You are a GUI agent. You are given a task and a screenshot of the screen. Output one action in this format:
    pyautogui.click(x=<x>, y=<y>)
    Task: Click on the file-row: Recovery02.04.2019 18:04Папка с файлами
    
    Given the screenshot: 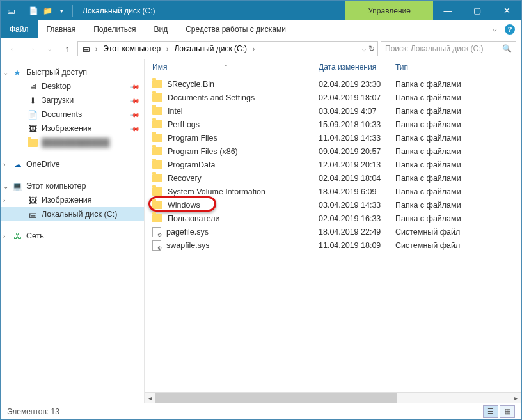 What is the action you would take?
    pyautogui.click(x=333, y=178)
    